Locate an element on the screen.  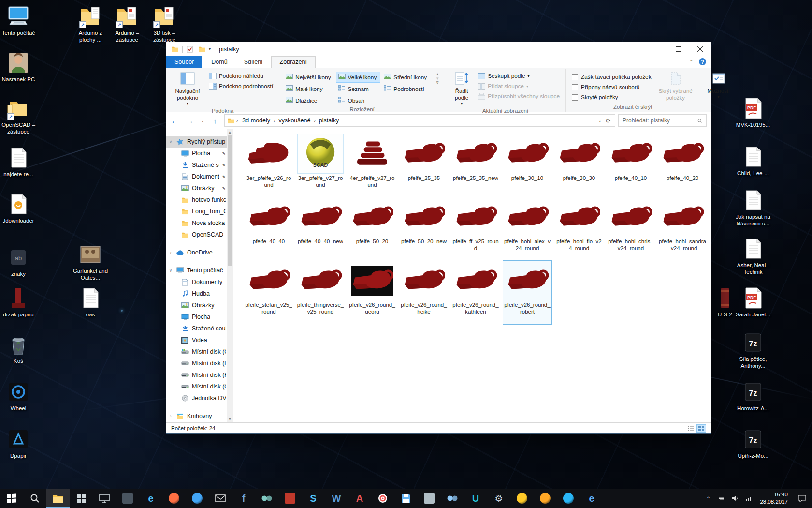
sidebar-item-hotovo-funkcni: hotovo funkcni is located at coordinates (196, 200).